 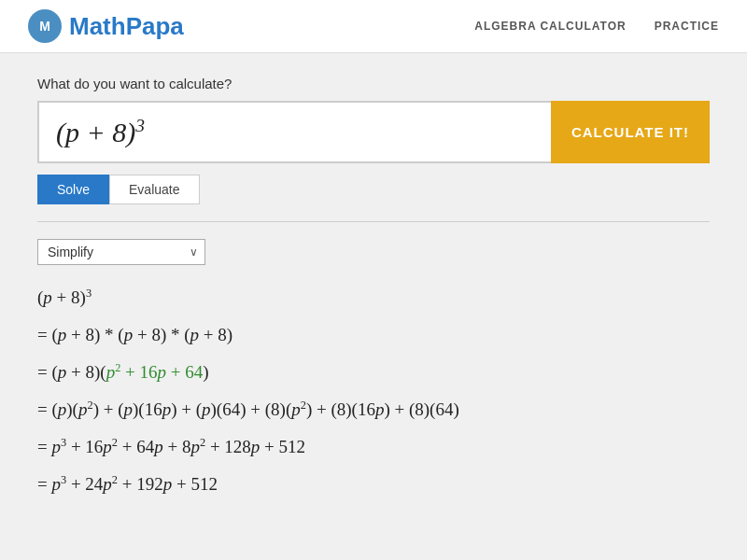 I want to click on step-4: = p3 + 16p2 + 64p + 8p2 + 128p + 512, so click(x=374, y=447).